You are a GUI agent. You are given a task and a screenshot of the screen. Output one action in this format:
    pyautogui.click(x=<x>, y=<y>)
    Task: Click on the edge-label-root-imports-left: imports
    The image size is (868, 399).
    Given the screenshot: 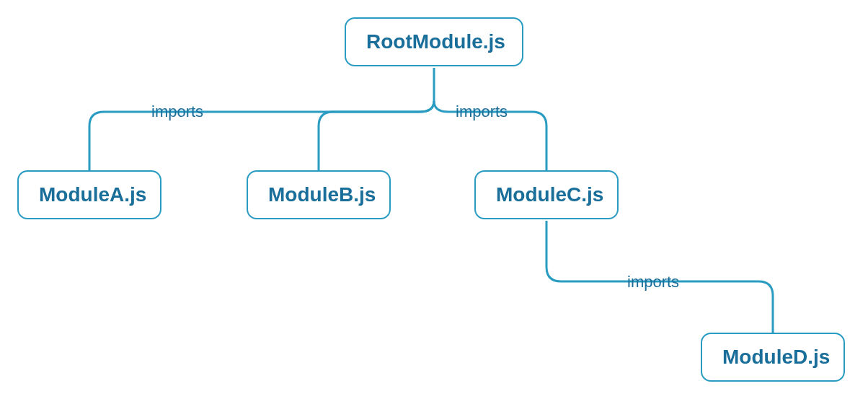 What is the action you would take?
    pyautogui.click(x=177, y=112)
    